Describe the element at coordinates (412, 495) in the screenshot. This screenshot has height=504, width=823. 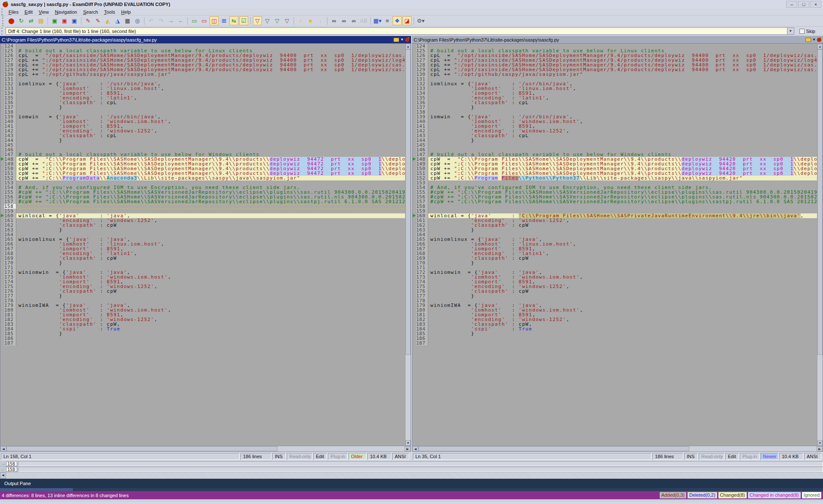
I see `bottom-statusbar: 4 differences: 8 lines, 13 inline differ…` at that location.